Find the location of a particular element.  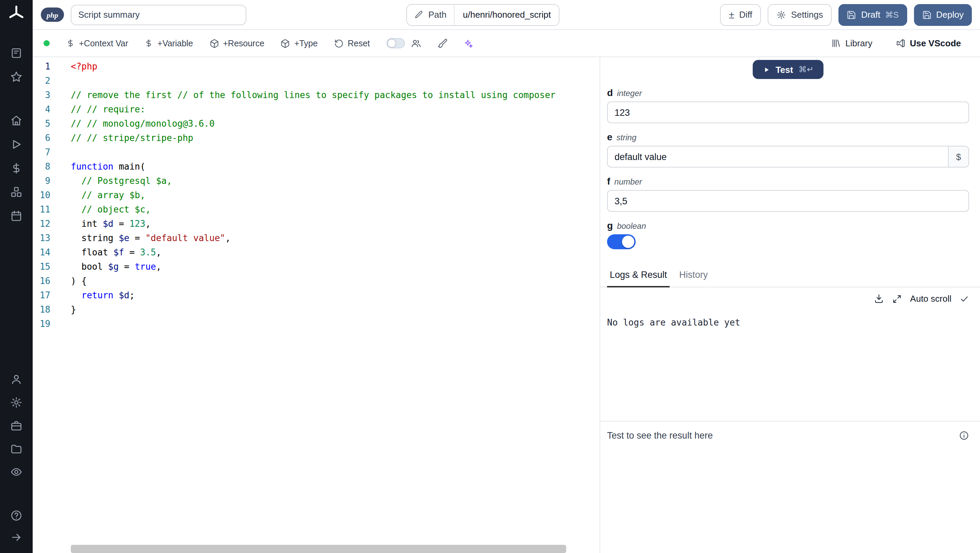

workspace-icon is located at coordinates (16, 53).